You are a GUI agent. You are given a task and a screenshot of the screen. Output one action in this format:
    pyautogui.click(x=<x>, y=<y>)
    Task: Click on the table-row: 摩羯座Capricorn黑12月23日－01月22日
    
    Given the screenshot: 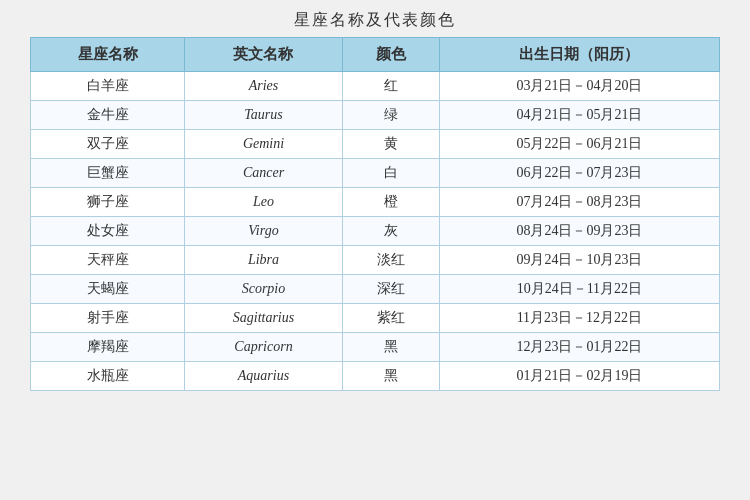 What is the action you would take?
    pyautogui.click(x=376, y=348)
    